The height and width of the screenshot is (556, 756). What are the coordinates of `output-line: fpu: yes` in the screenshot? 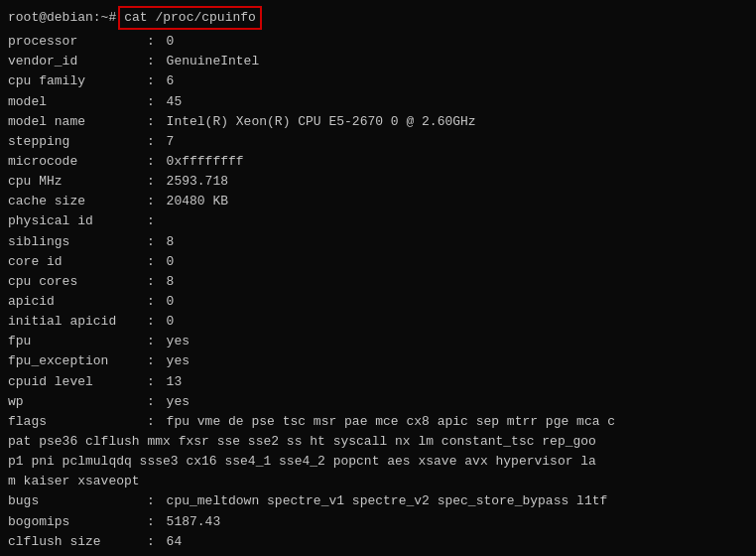 It's located at (378, 342).